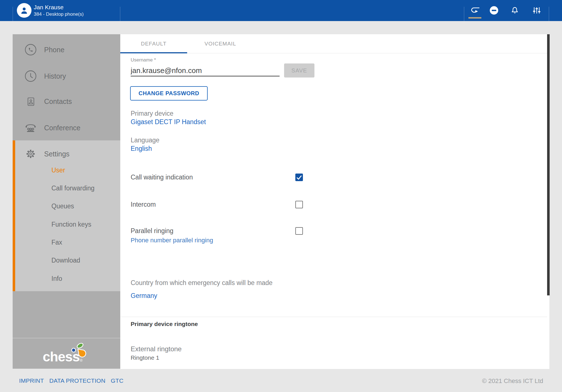 This screenshot has height=392, width=562. I want to click on subitem-label: User, so click(58, 170).